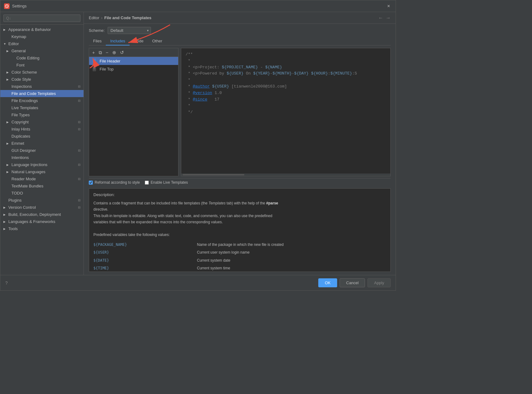 The height and width of the screenshot is (394, 532). I want to click on title-bar: Settings ×, so click(198, 6).